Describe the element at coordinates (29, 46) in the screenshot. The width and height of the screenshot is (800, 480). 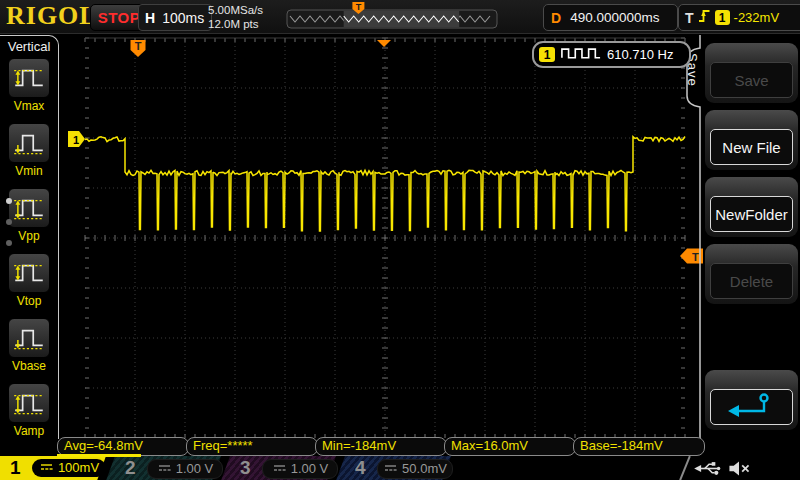
I see `menu-title: Vertical` at that location.